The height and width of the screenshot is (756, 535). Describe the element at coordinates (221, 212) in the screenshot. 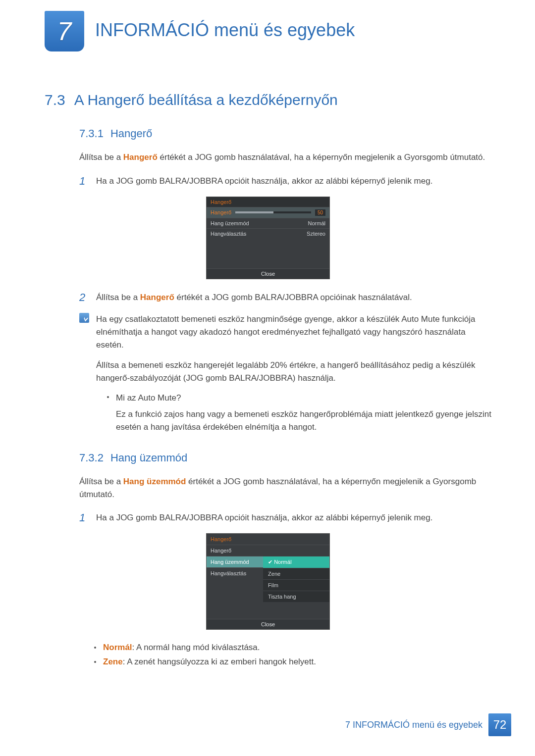

I see `osd-label: Hangerő` at that location.